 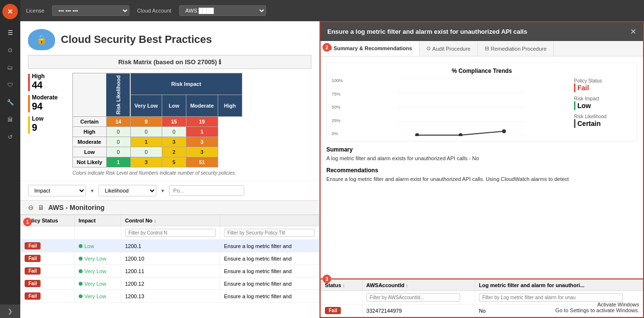 What do you see at coordinates (163, 191) in the screenshot?
I see `likelihood-arrow: ▼` at bounding box center [163, 191].